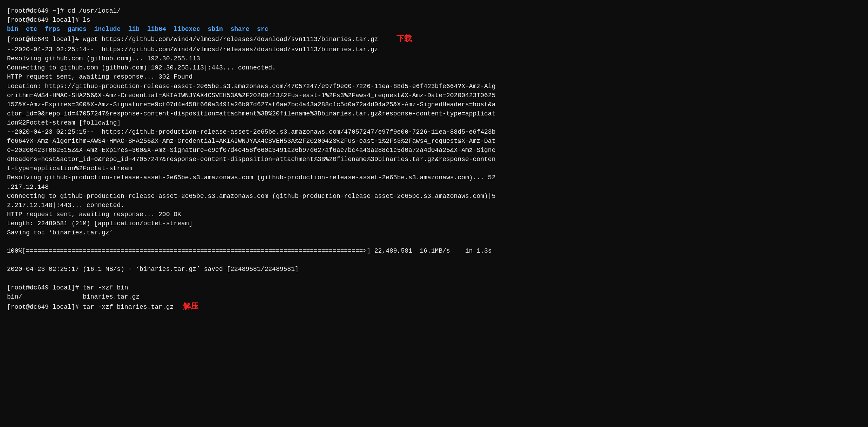  What do you see at coordinates (434, 297) in the screenshot?
I see `dir-list2-line: bin/ binaries.tar.gz` at bounding box center [434, 297].